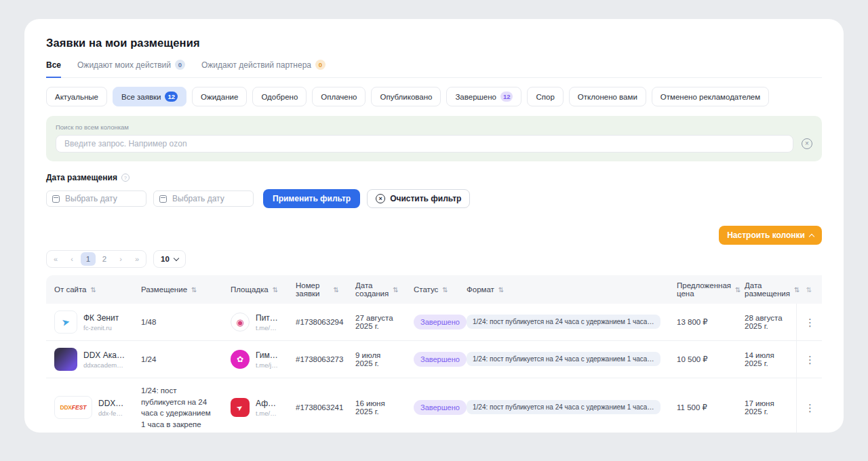  I want to click on column-header: Размещение ⇅ ⇅, so click(178, 289).